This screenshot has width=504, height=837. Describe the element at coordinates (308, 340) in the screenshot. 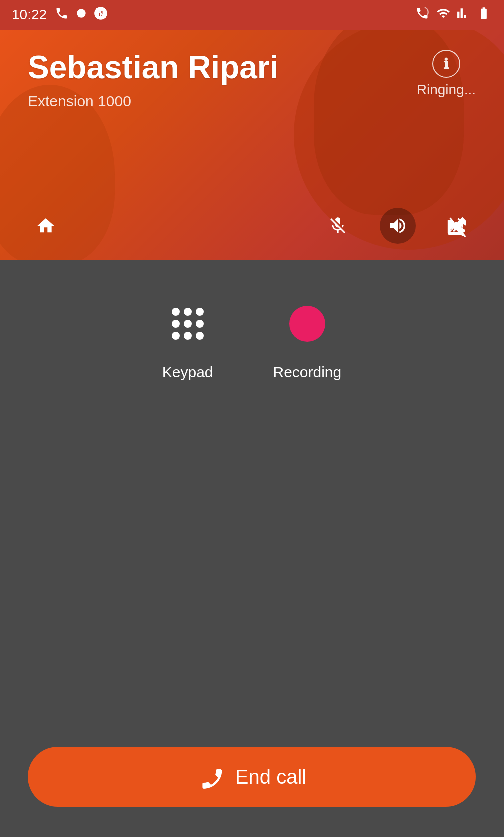

I see `recording-button: Recording` at that location.